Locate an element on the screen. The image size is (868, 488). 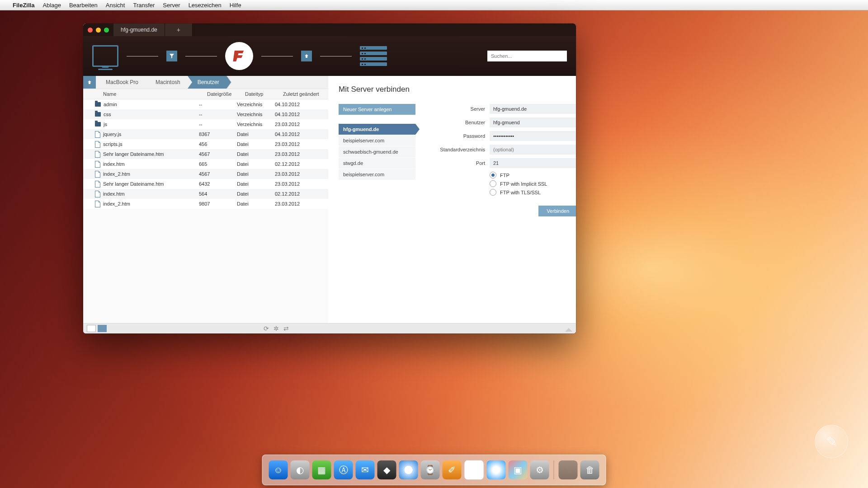
dock-app-icon: ▦ is located at coordinates (322, 470).